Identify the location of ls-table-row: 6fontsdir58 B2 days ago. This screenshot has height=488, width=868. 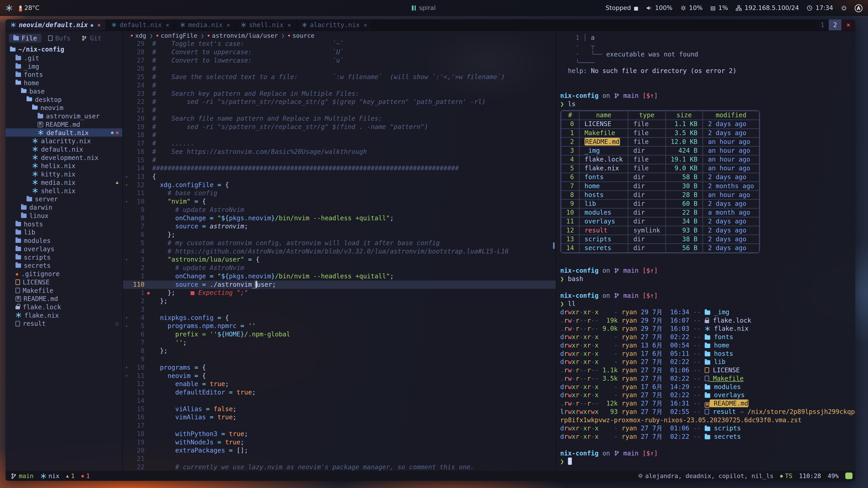
(660, 177).